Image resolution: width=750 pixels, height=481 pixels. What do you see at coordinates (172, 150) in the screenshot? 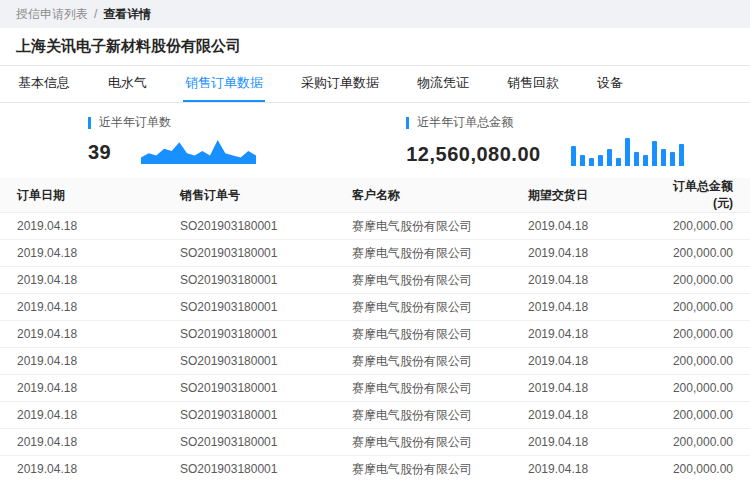
I see `stat-order-count-body: 39` at bounding box center [172, 150].